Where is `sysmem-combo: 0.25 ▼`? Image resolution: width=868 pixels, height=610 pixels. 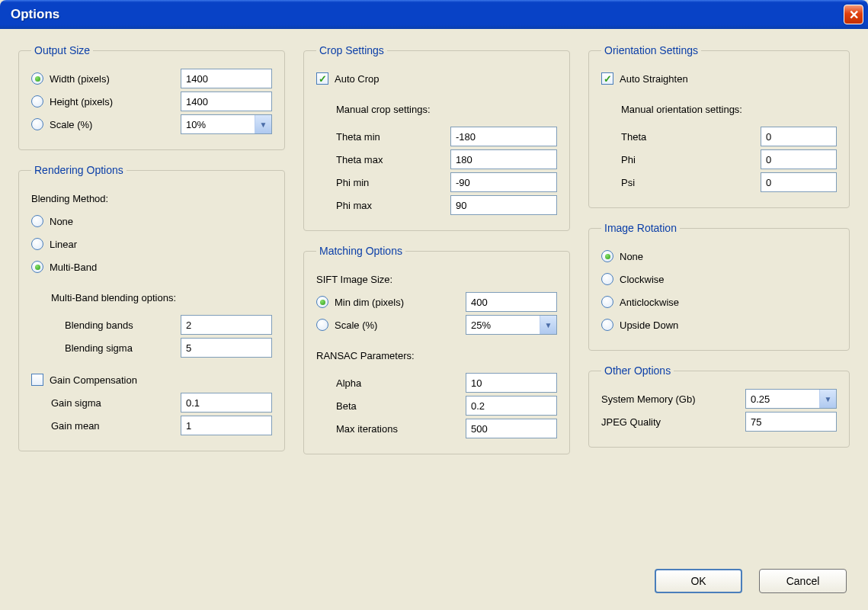 sysmem-combo: 0.25 ▼ is located at coordinates (791, 399).